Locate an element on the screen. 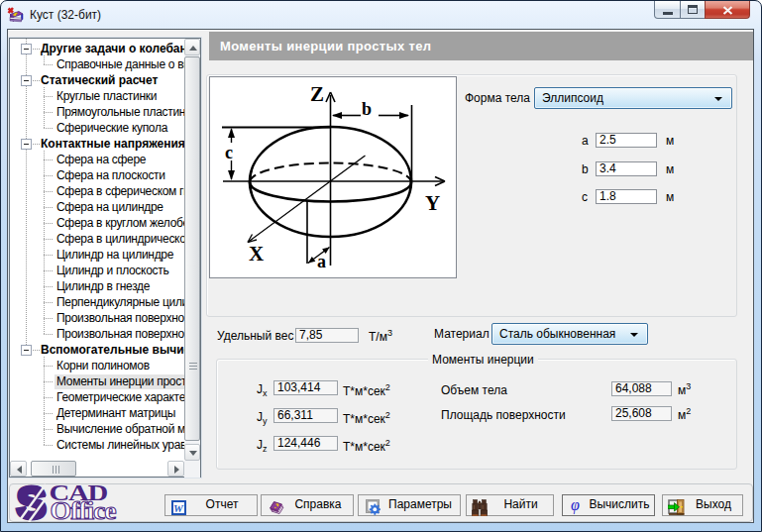  svg-text: c is located at coordinates (229, 153).